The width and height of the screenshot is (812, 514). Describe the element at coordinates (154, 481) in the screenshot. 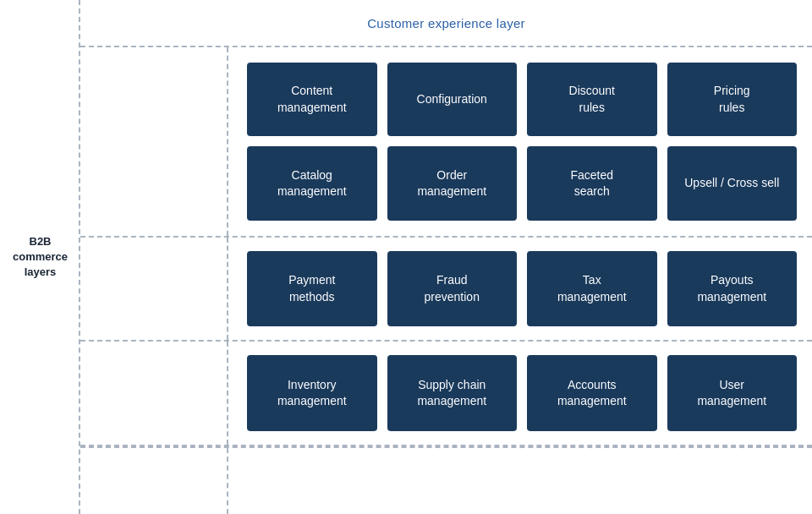

I see `bottom-left` at that location.